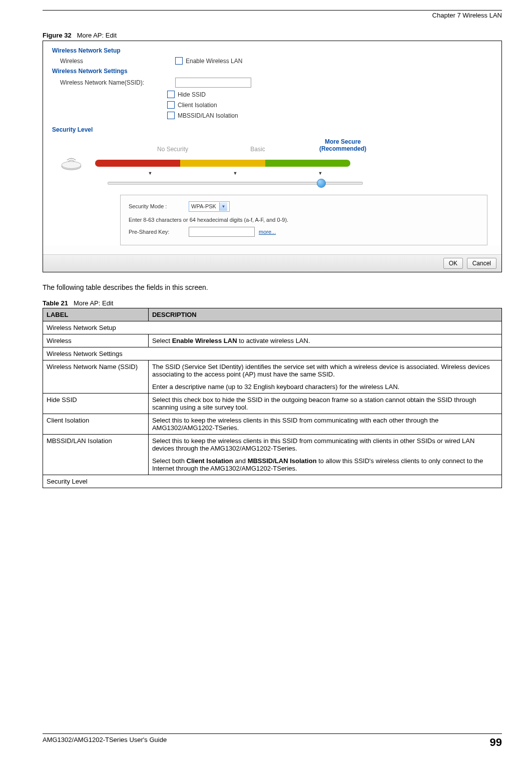  Describe the element at coordinates (304, 220) in the screenshot. I see `psk-hint: Enter 8-63 characters or 64 hexadecimal …` at that location.